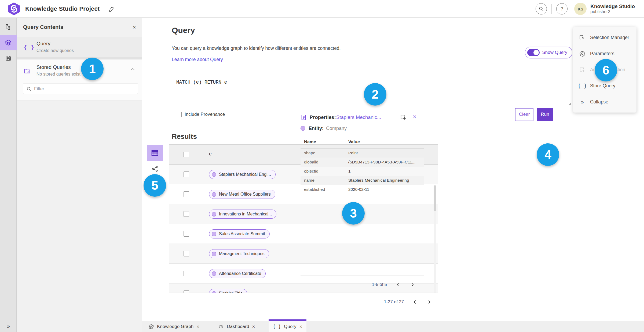 Image resolution: width=644 pixels, height=332 pixels. I want to click on save-icon, so click(8, 58).